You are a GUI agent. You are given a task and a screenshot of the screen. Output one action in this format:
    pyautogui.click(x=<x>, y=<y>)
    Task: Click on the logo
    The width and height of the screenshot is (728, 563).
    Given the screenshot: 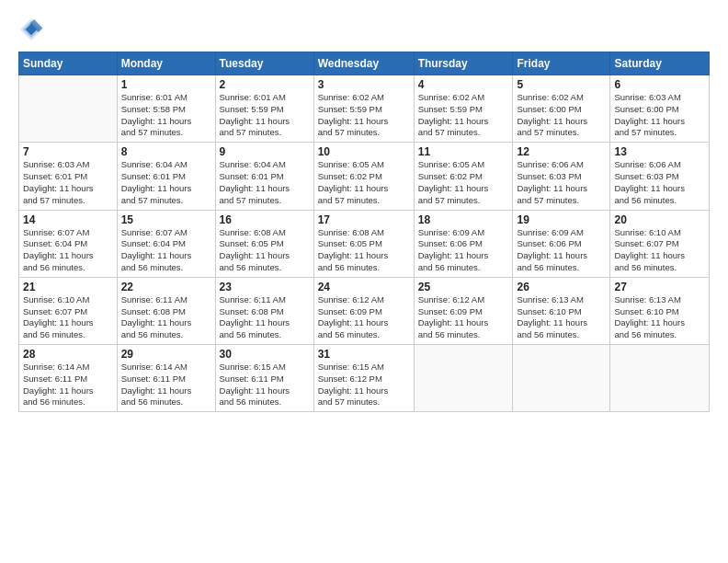 What is the action you would take?
    pyautogui.click(x=33, y=29)
    